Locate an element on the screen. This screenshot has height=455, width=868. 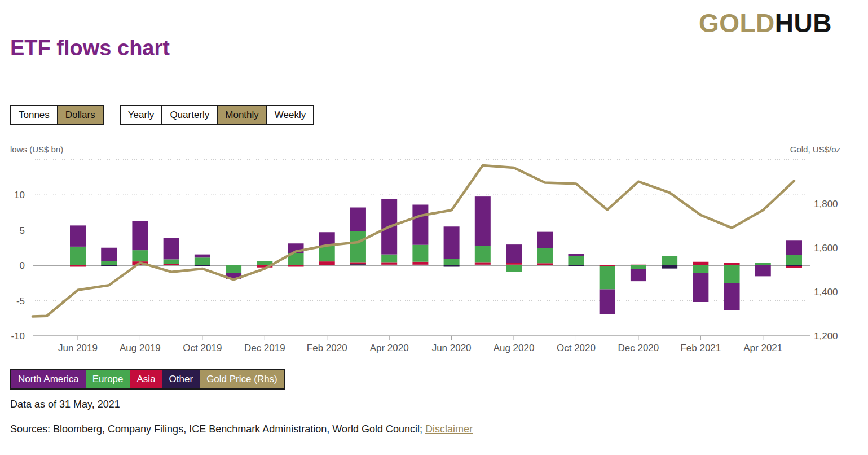
x-tick-label: Jun 2020 is located at coordinates (452, 348).